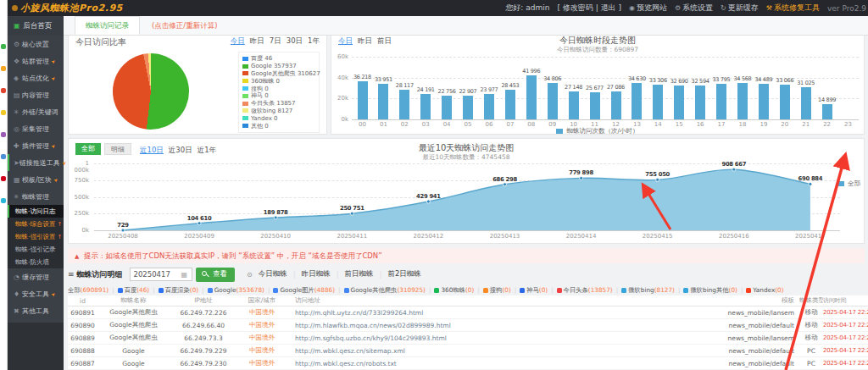  I want to click on tab-recalc-note: (点击修正/重新计算), so click(185, 25).